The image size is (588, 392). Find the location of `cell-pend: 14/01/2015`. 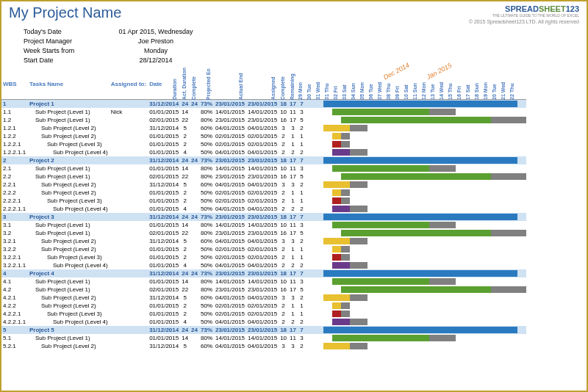

cell-pend: 14/01/2015 is located at coordinates (230, 225).